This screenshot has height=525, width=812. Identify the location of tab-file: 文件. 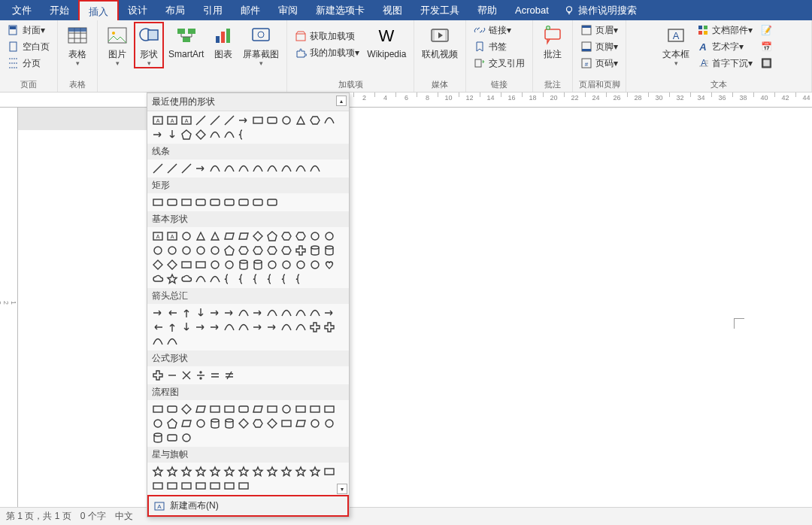
(22, 11).